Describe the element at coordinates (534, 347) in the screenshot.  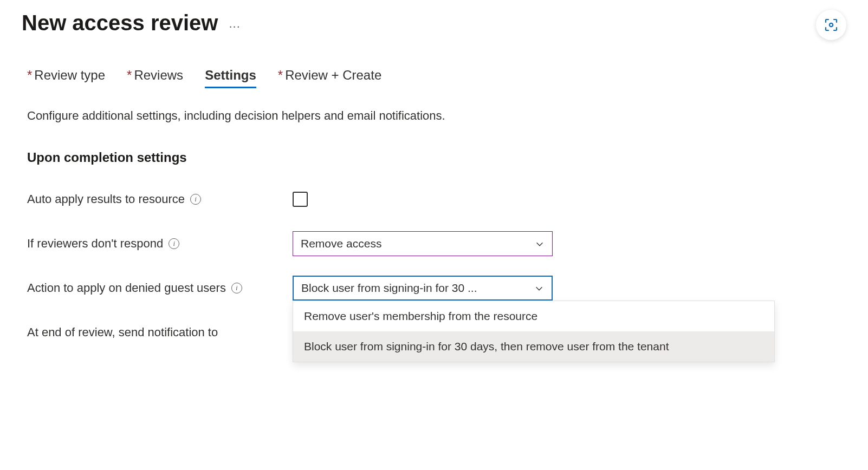
I see `dropdown-option: Block user from signing-in for 30 days, …` at that location.